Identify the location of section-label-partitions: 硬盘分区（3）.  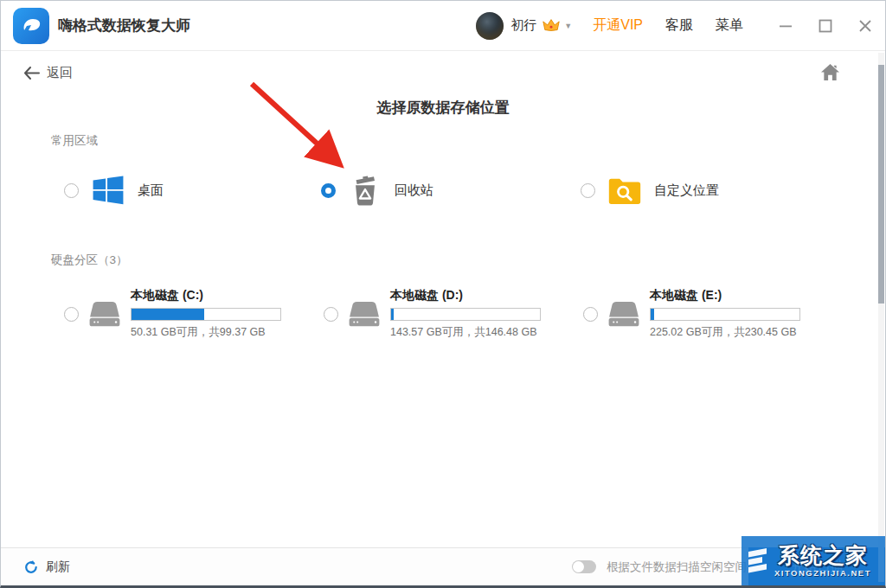
(90, 260).